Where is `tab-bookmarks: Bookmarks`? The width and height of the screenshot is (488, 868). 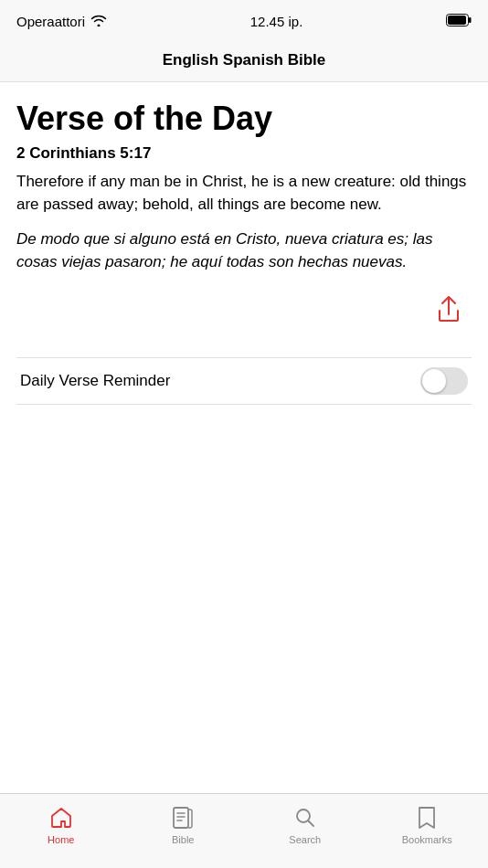
tab-bookmarks: Bookmarks is located at coordinates (428, 823).